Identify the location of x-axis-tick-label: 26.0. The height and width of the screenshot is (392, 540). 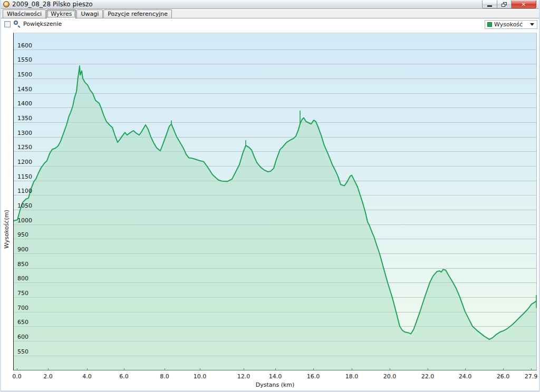
(503, 376).